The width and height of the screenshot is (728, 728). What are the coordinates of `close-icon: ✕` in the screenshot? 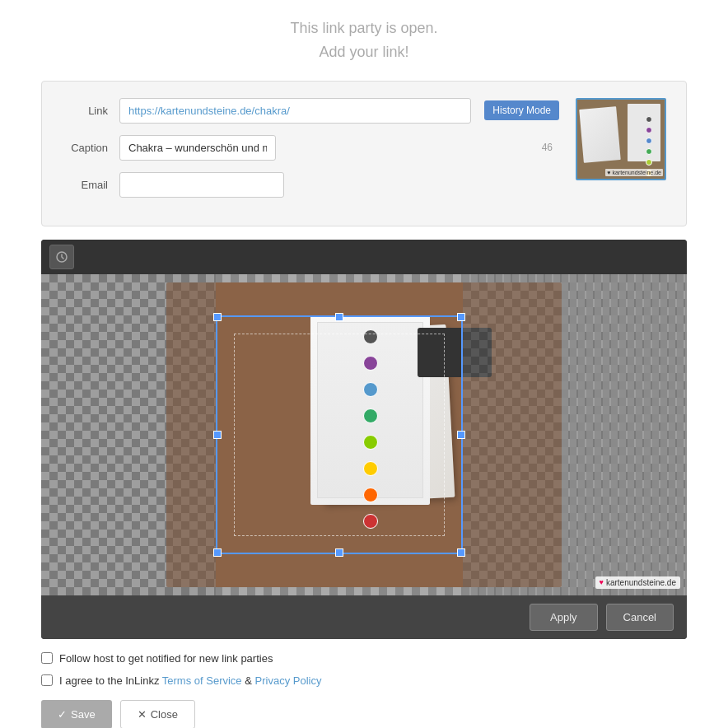 It's located at (142, 715).